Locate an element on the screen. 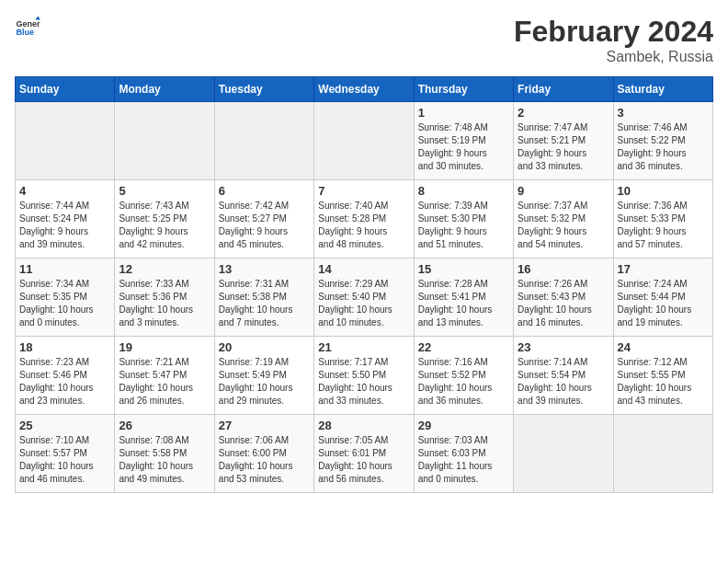  calendar-cell: 11Sunrise: 7:34 AMSunset: 5:35 PMDayligh… is located at coordinates (65, 298).